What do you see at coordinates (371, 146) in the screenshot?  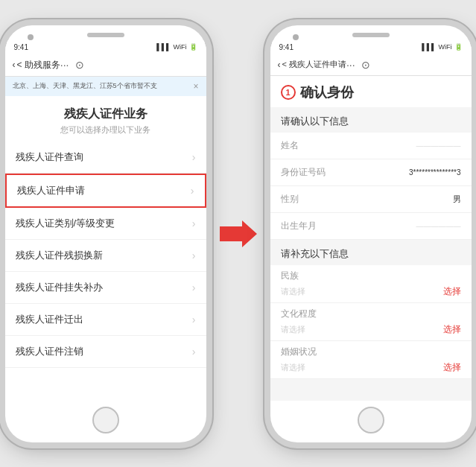 I see `field-name: 姓名 ——————` at bounding box center [371, 146].